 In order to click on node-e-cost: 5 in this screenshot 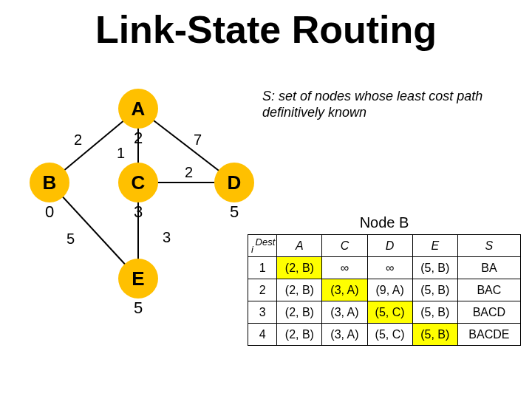, I will do `click(138, 308)`.